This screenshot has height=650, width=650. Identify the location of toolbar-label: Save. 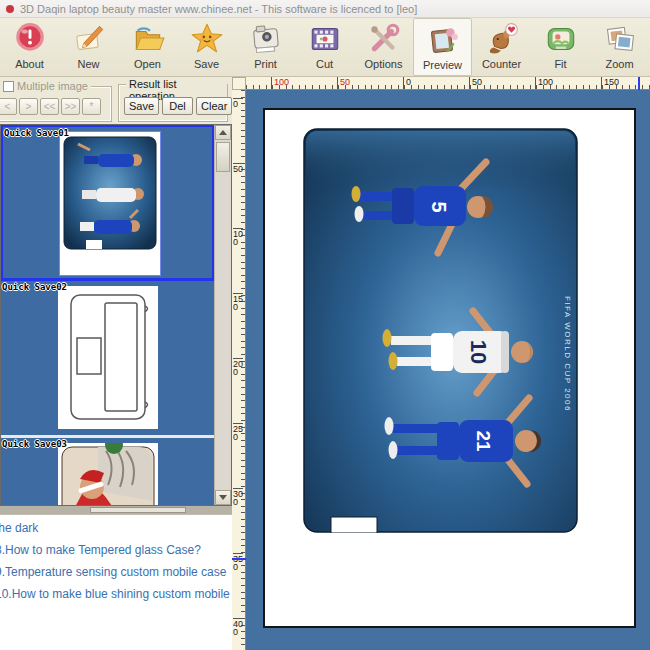
(206, 64).